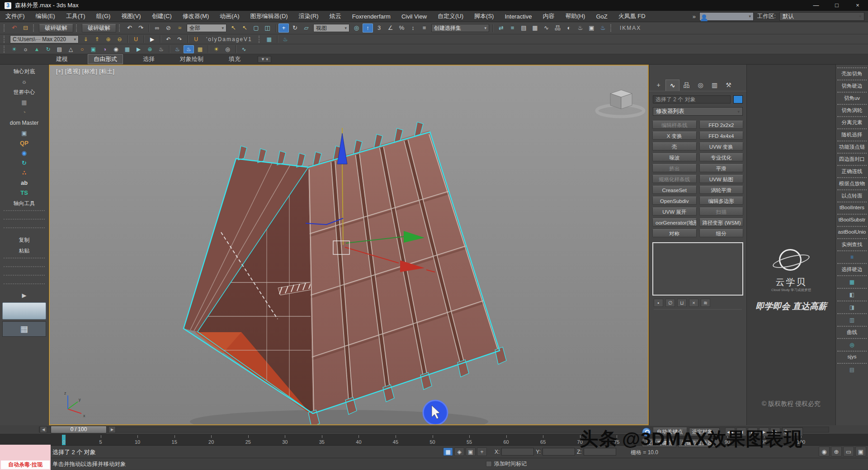 The width and height of the screenshot is (868, 470). I want to click on ts-icon: TS, so click(24, 193).